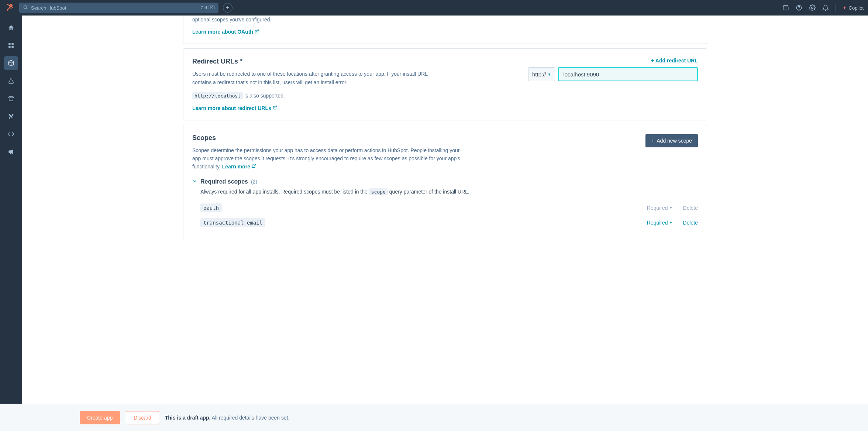 This screenshot has width=868, height=431. I want to click on req-desc-pre: Always required for all app installs. Re…, so click(285, 192).